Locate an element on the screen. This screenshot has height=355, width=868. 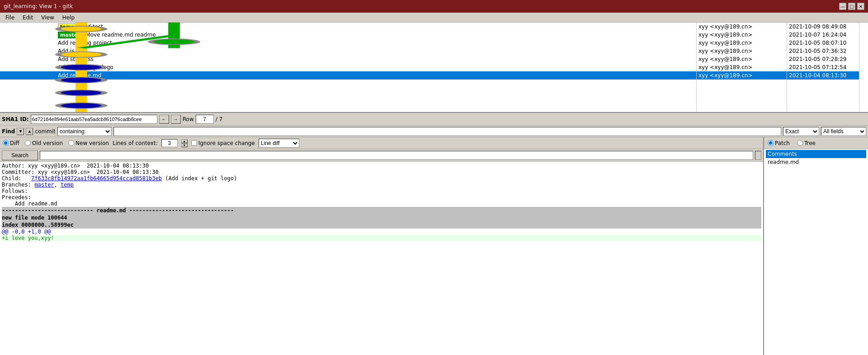
context-label: Lines of context: is located at coordinates (135, 143).